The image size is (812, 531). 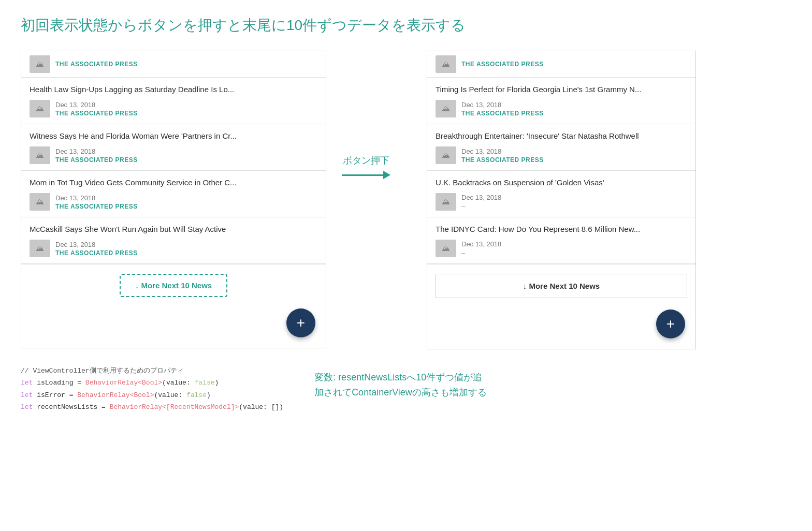 I want to click on arrow-body, so click(x=363, y=175).